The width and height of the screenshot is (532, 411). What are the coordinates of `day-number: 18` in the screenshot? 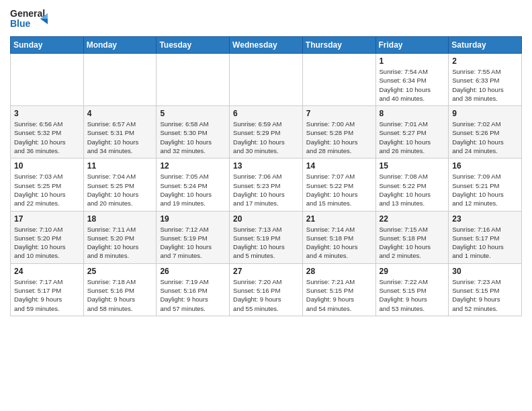 It's located at (120, 219).